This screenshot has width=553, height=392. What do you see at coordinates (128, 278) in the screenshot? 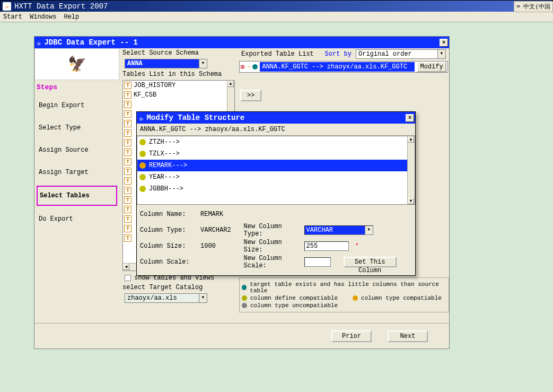
I see `checkbox-icon` at bounding box center [128, 278].